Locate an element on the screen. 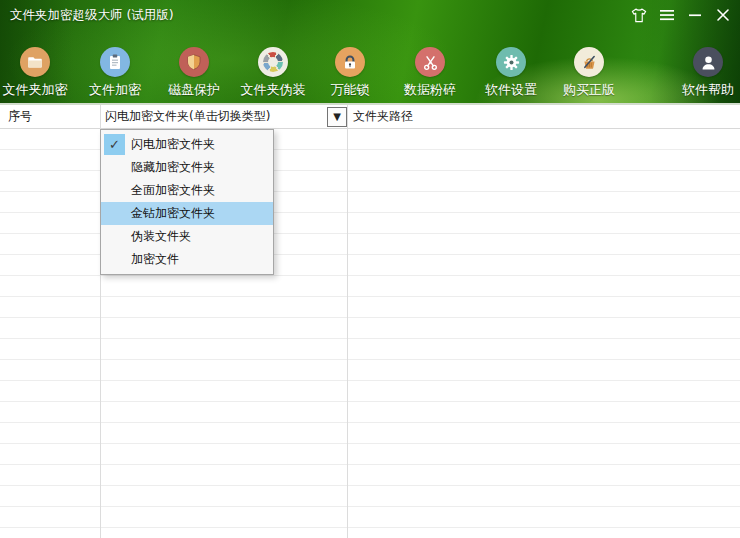 Image resolution: width=740 pixels, height=538 pixels. header-col-path: 文件夹路径 is located at coordinates (544, 116).